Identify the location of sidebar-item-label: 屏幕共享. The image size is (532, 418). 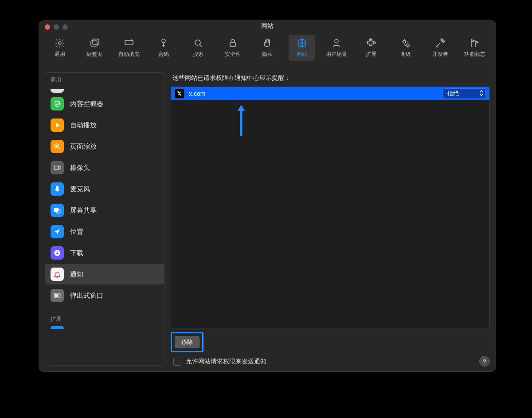
(83, 210).